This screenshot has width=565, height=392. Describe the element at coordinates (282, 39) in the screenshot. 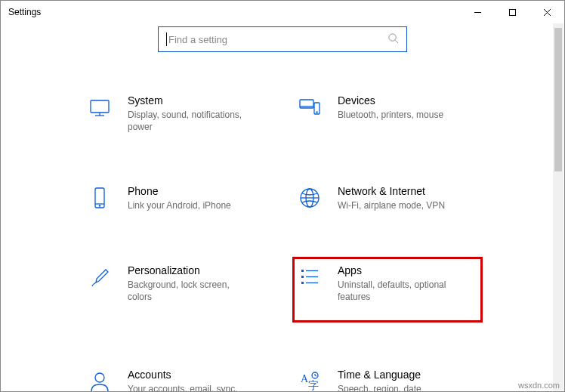

I see `search-input: Find a setting` at that location.